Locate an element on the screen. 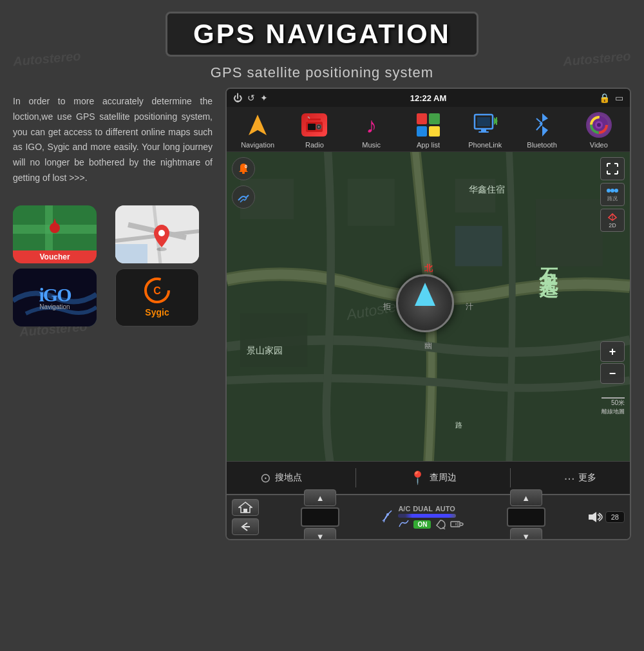 This screenshot has height=651, width=644. description-text: In order to more accurately determine th… is located at coordinates (113, 140).